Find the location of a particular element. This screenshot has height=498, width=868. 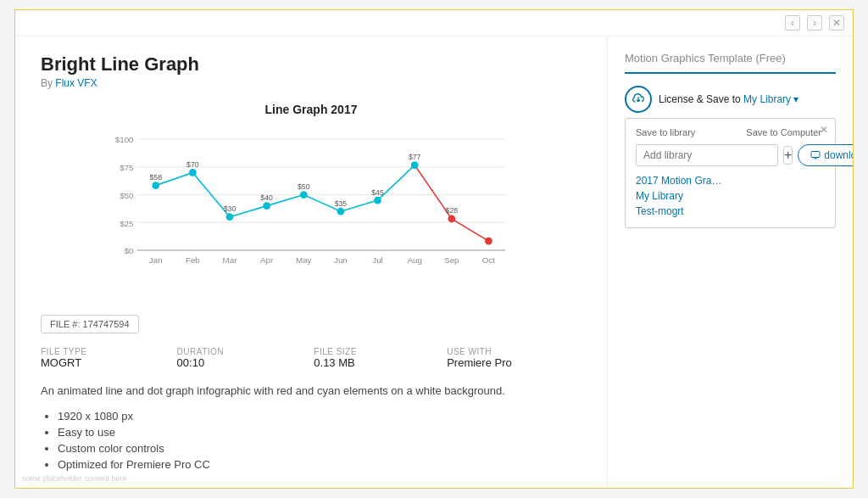

svg-text: Feb is located at coordinates (193, 260).